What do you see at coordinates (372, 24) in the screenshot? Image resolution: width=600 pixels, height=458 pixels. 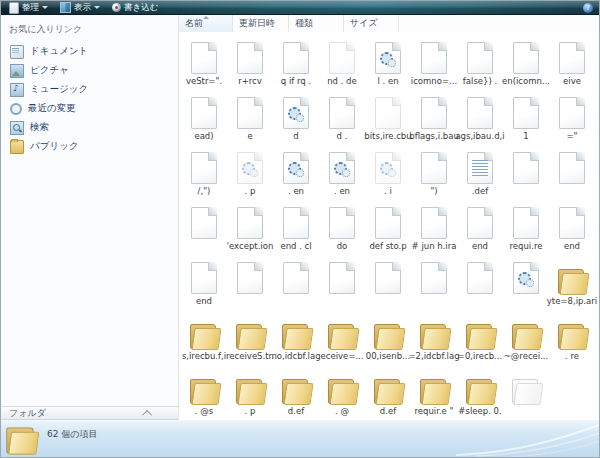 I see `column-header-4: サイズ` at bounding box center [372, 24].